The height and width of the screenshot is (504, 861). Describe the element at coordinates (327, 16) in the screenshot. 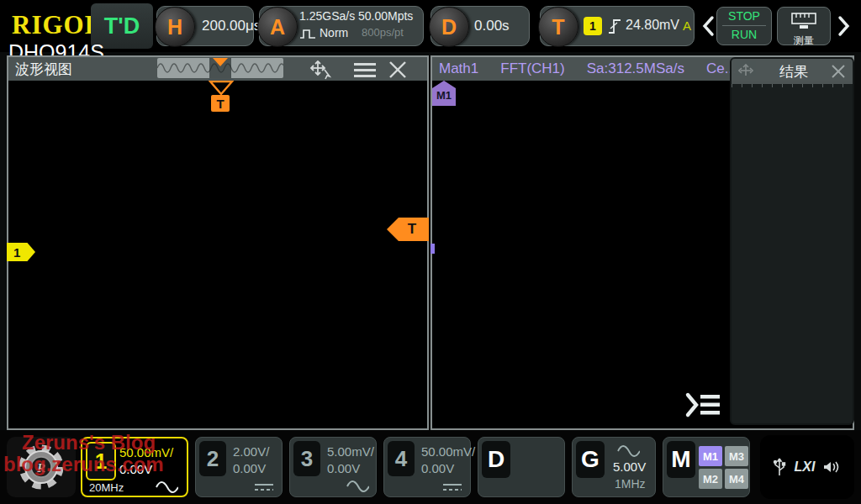

I see `sample-rate: 1.25GSa/s` at that location.